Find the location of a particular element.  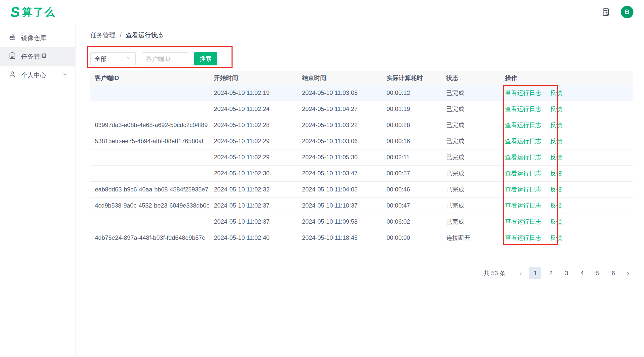

cell-end-time: 2024-05-10 11:04:05 is located at coordinates (340, 189).